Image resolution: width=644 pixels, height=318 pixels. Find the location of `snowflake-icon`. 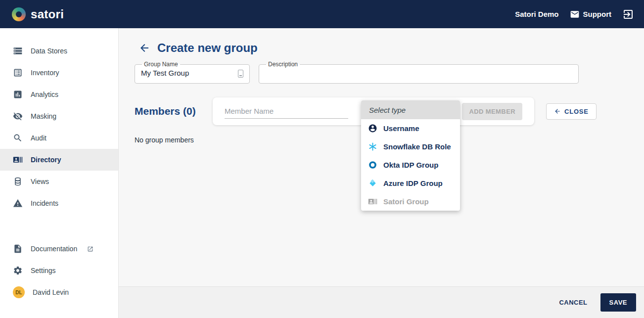

snowflake-icon is located at coordinates (373, 146).